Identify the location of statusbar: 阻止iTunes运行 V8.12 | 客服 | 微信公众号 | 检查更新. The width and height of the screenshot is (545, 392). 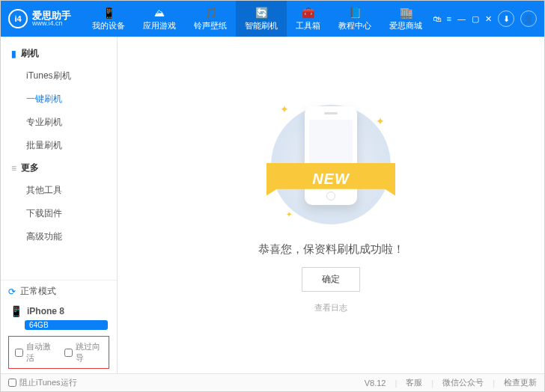
(272, 382).